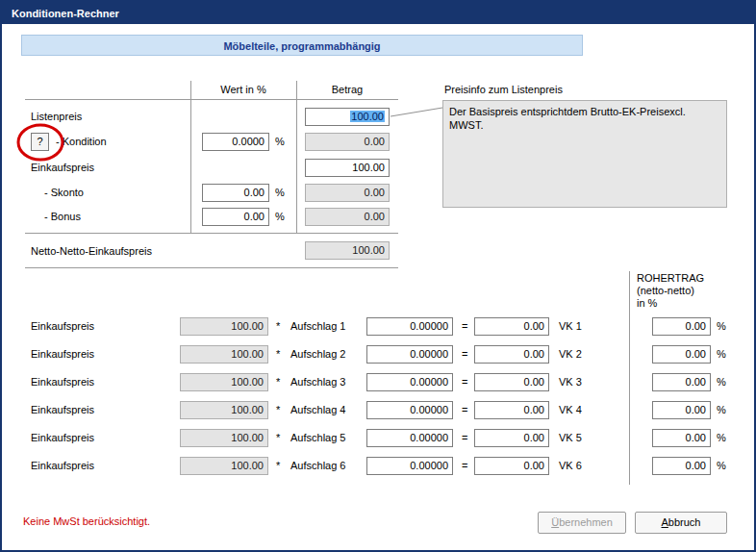 This screenshot has height=552, width=756. Describe the element at coordinates (570, 410) in the screenshot. I see `vk-label: VK 4` at that location.